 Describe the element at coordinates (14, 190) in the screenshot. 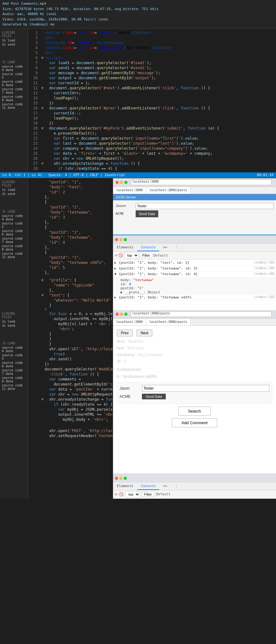

I see `file-tree-2-js-load: Js load` at that location.